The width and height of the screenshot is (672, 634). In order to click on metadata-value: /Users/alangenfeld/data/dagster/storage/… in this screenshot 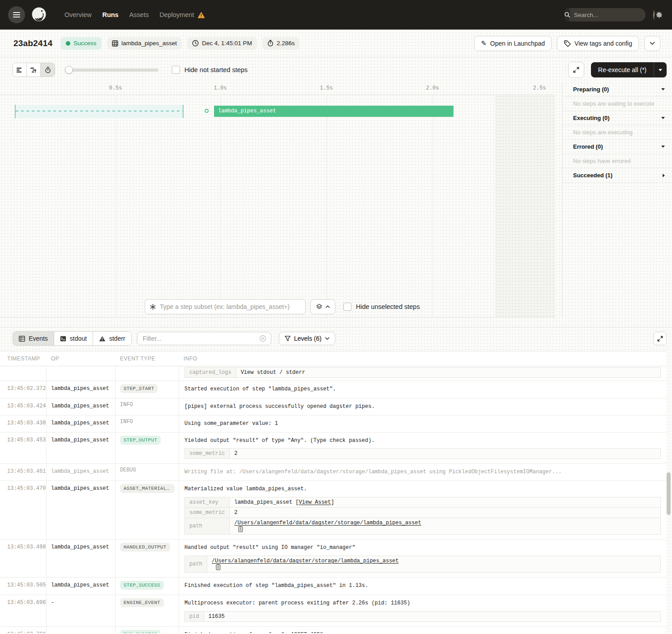, I will do `click(445, 526)`.